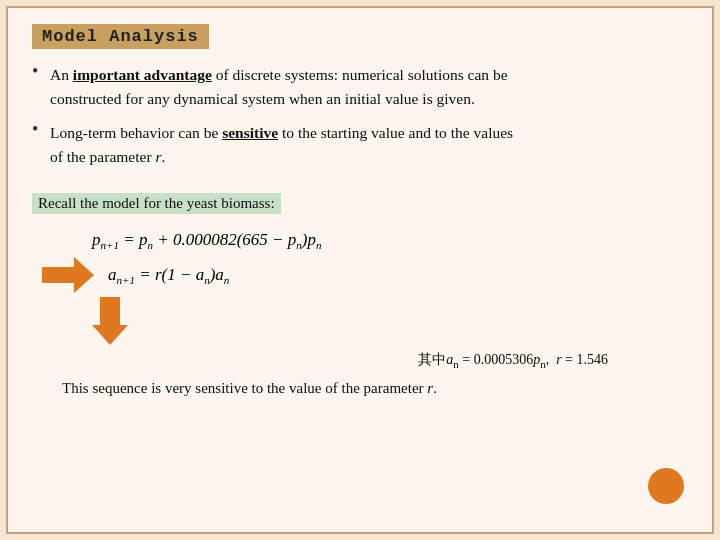  What do you see at coordinates (120, 36) in the screenshot?
I see `title-text: Model Analysis` at bounding box center [120, 36].